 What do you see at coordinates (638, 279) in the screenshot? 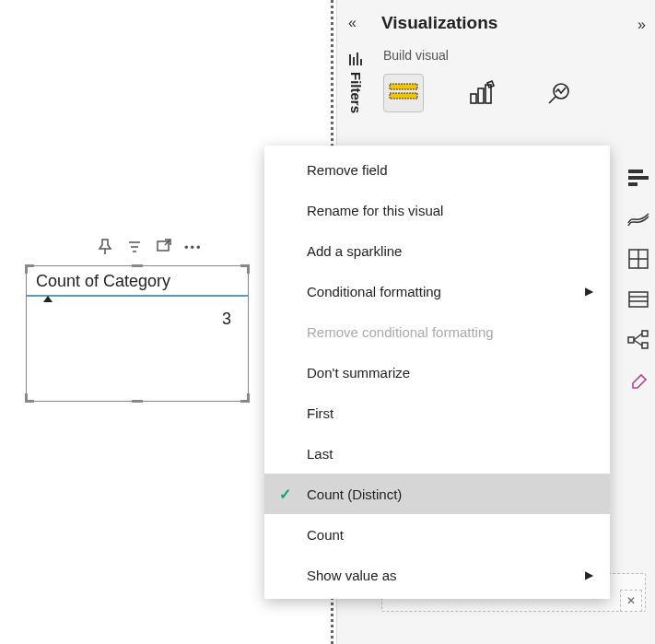
I see `visualization-gallery-strip` at bounding box center [638, 279].